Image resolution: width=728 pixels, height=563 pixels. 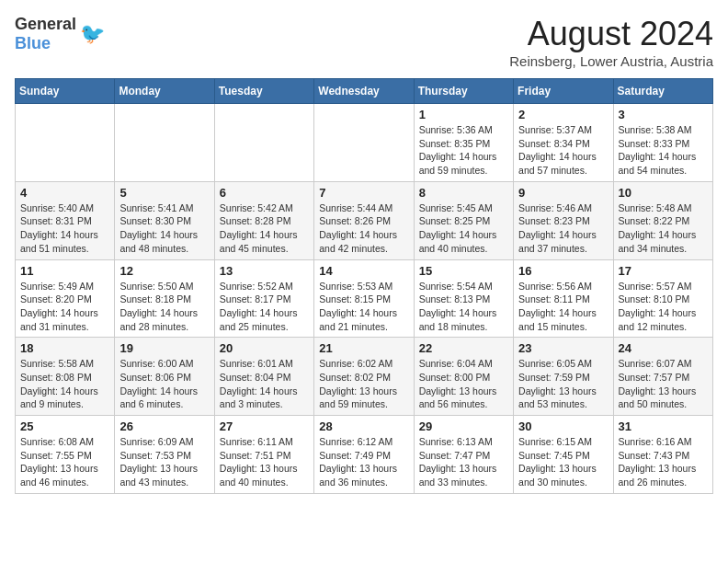 What do you see at coordinates (563, 298) in the screenshot?
I see `calendar-cell: 16Sunrise: 5:56 AMSunset: 8:11 PMDayligh…` at bounding box center [563, 298].